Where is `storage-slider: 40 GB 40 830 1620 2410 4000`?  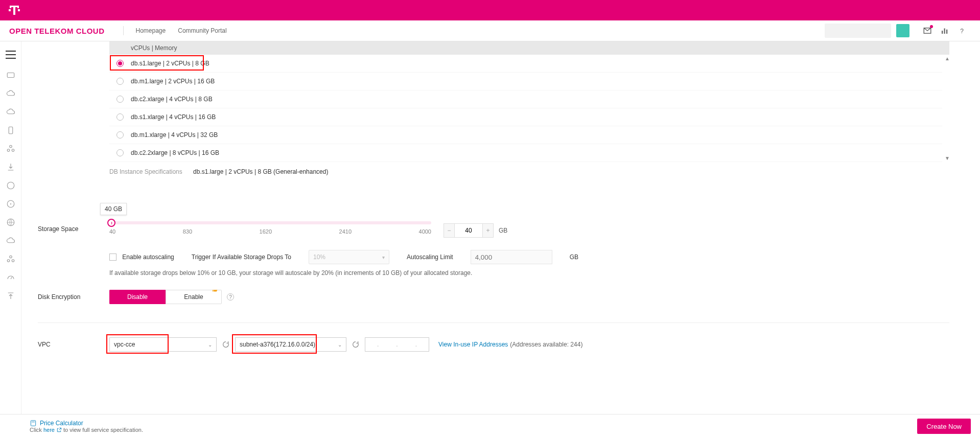
storage-slider: 40 GB 40 830 1620 2410 4000 is located at coordinates (270, 219).